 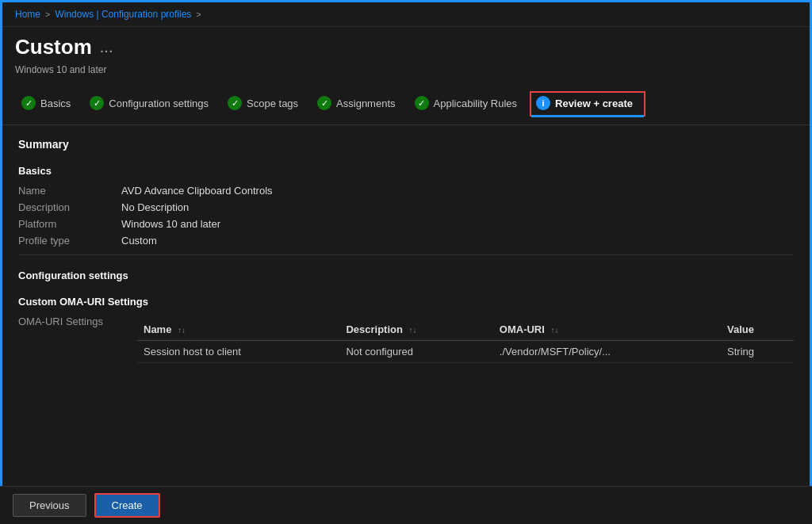 I want to click on check-icon-assignments: ✓, so click(x=324, y=103).